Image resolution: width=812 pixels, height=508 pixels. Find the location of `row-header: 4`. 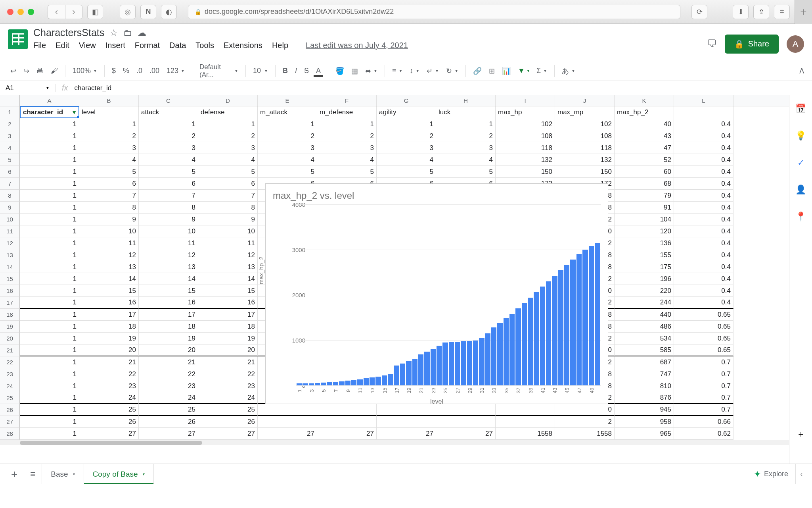

row-header: 4 is located at coordinates (10, 148).